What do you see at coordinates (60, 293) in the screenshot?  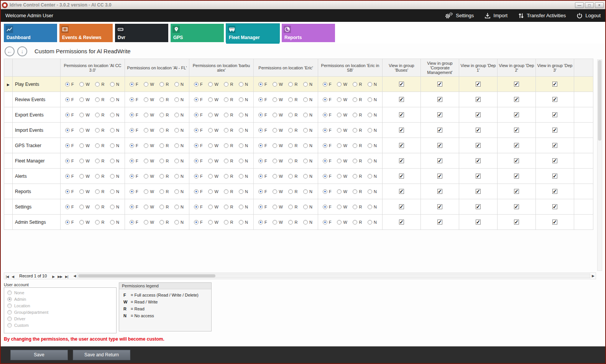 I see `account-type-option-none: None` at bounding box center [60, 293].